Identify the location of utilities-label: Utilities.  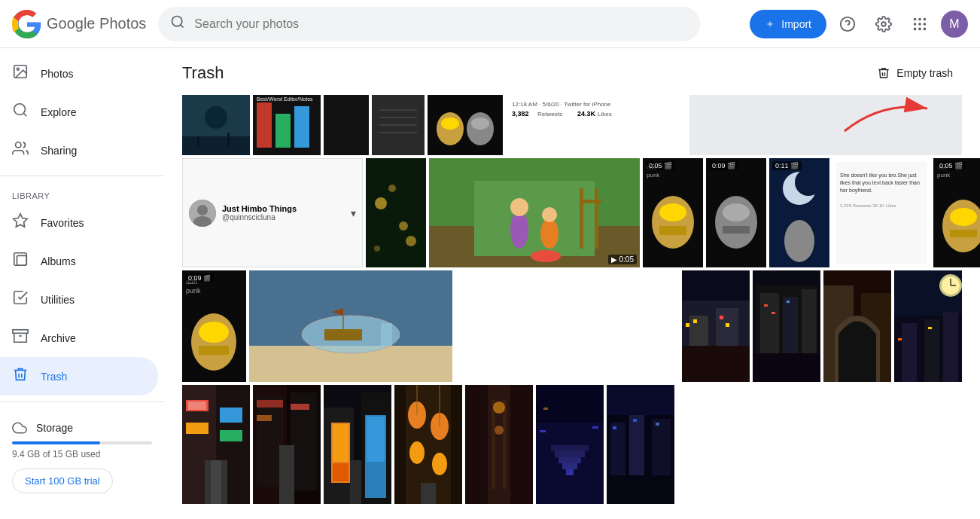
(57, 300).